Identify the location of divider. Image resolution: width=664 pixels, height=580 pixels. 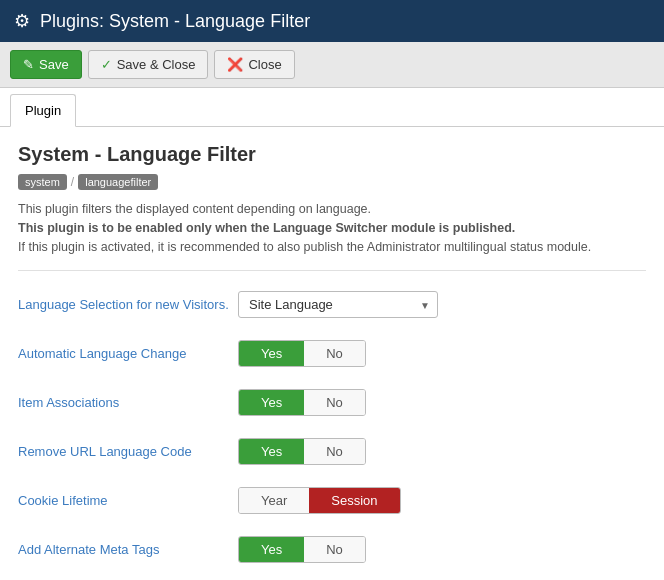
(332, 270).